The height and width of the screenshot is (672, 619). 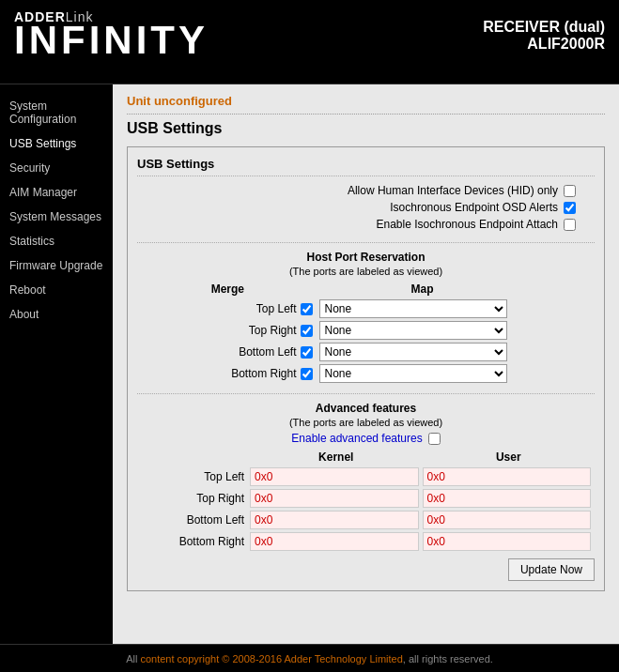 What do you see at coordinates (56, 314) in the screenshot?
I see `sidebar-item-about: About` at bounding box center [56, 314].